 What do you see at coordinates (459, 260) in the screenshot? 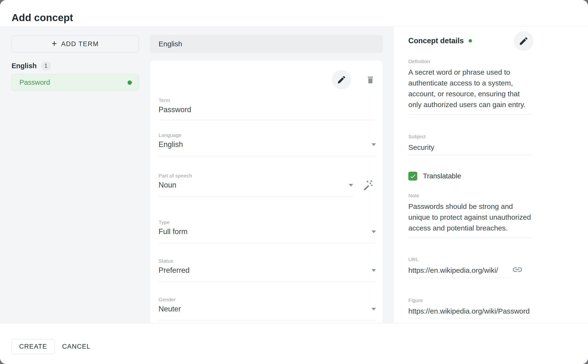
I see `field-url-label: URL` at bounding box center [459, 260].